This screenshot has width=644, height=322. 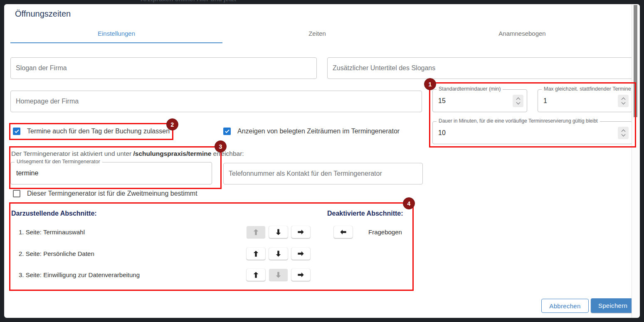 What do you see at coordinates (216, 101) in the screenshot?
I see `homepage-input` at bounding box center [216, 101].